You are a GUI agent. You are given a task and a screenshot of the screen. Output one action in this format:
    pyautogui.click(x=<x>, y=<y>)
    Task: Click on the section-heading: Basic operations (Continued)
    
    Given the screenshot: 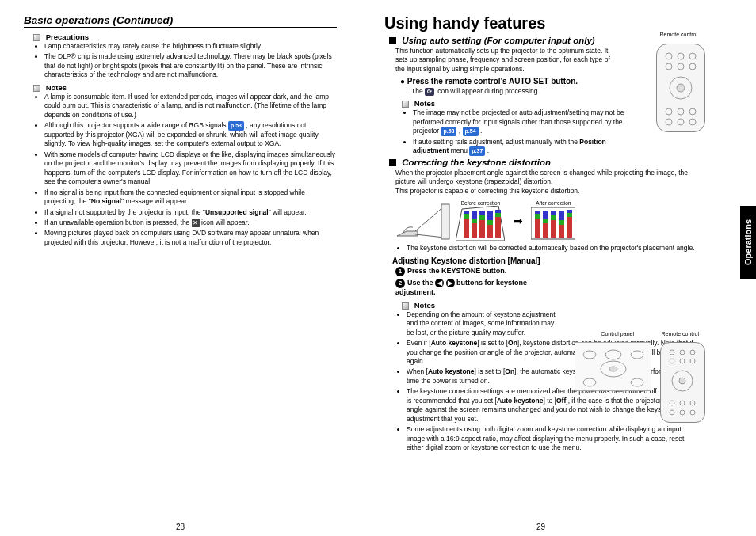 What is the action you would take?
    pyautogui.click(x=181, y=21)
    